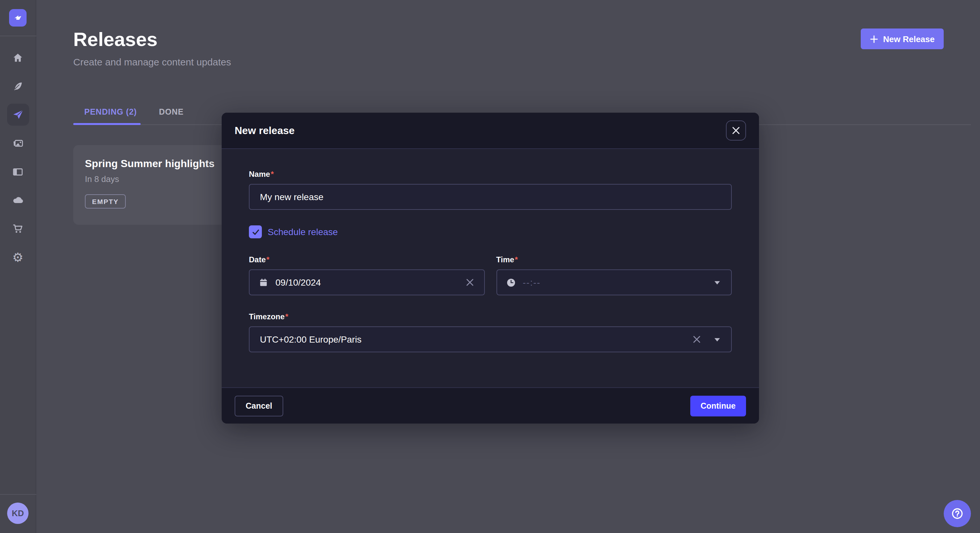 The height and width of the screenshot is (533, 980). What do you see at coordinates (697, 339) in the screenshot?
I see `timezone-clear-button` at bounding box center [697, 339].